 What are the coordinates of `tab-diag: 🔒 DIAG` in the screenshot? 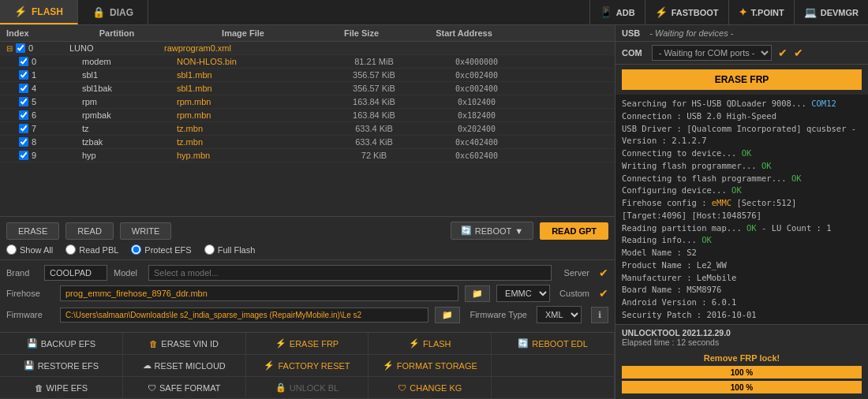 It's located at (114, 13).